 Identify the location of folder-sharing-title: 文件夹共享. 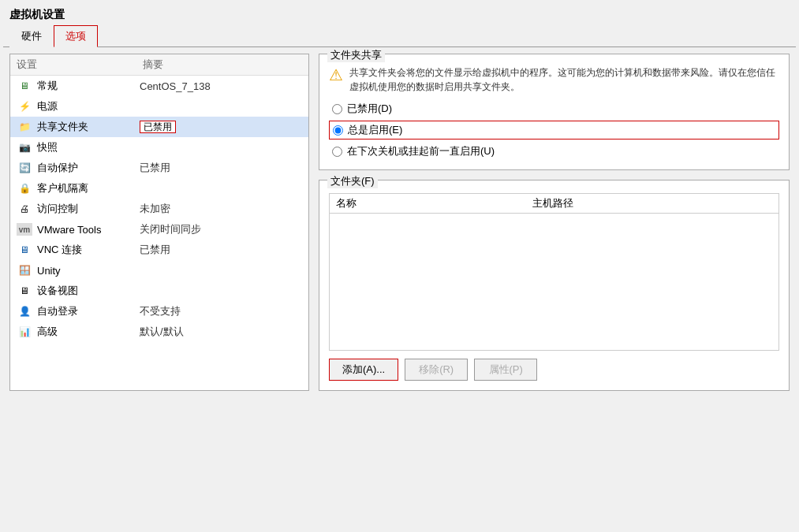
(357, 55).